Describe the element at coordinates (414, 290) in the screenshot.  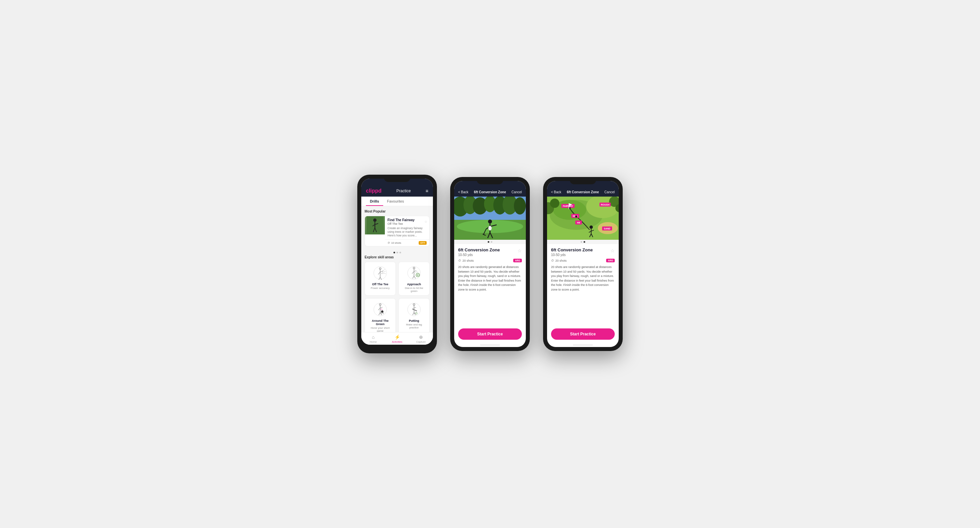
I see `skill-desc-approach: Dial-in to hit the green` at that location.